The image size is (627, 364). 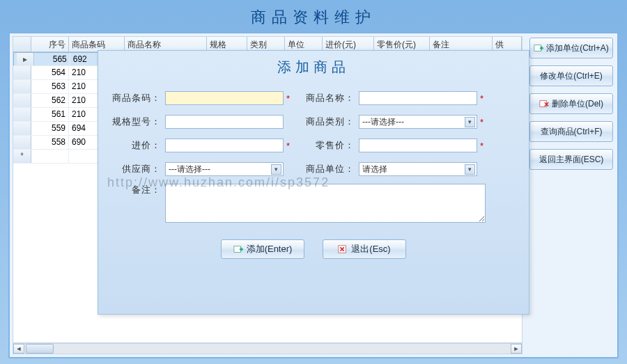 I want to click on back-main-button: 返回主界面(ESC), so click(x=571, y=159).